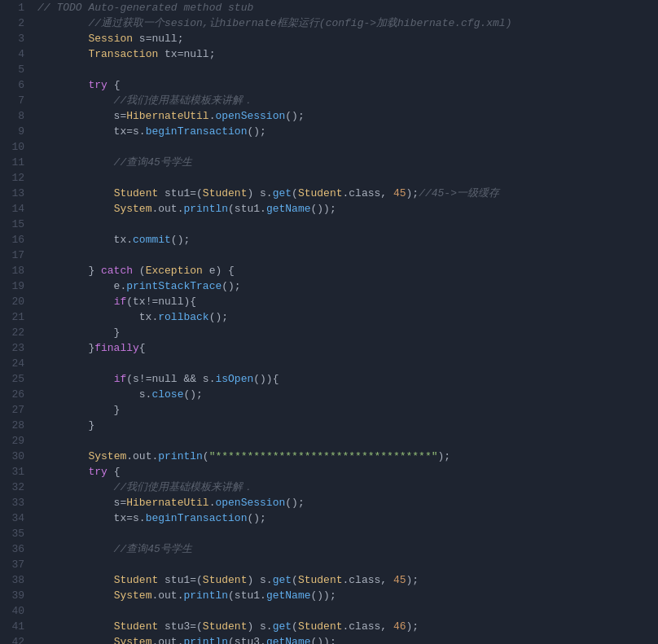  What do you see at coordinates (248, 640) in the screenshot?
I see `token-plain: (stu3.` at bounding box center [248, 640].